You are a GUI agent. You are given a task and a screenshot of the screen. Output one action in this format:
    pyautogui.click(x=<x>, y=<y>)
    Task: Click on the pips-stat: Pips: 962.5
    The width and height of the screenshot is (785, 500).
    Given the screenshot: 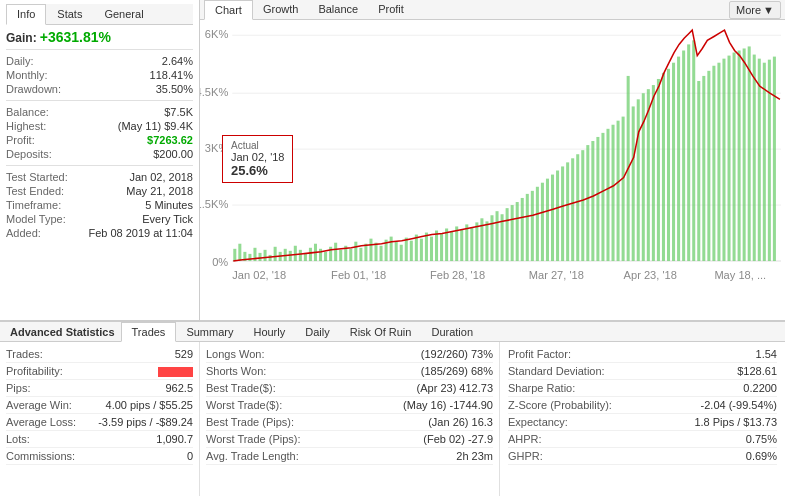 What is the action you would take?
    pyautogui.click(x=100, y=388)
    